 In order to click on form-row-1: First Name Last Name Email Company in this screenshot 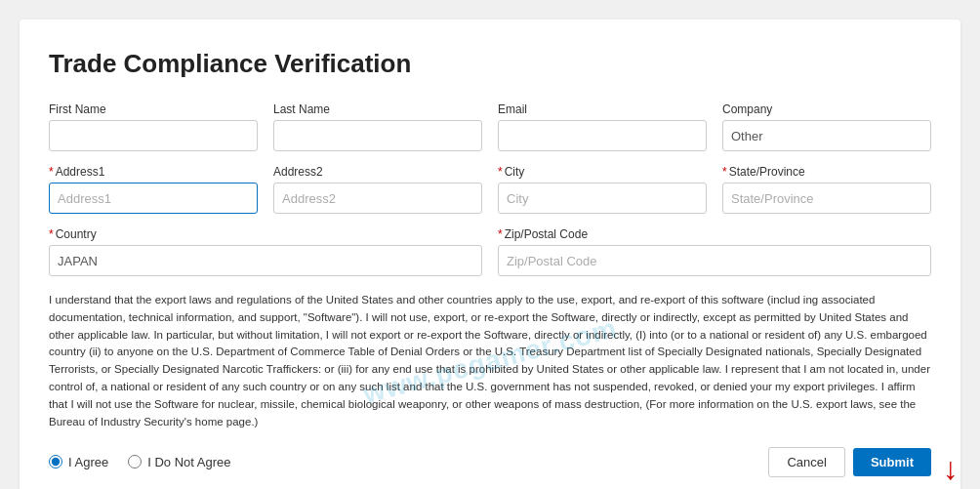, I will do `click(490, 127)`.